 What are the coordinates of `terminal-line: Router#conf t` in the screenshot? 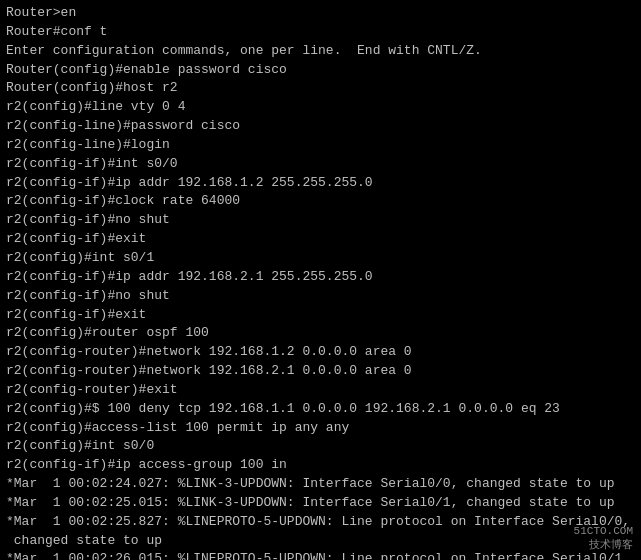 It's located at (320, 32).